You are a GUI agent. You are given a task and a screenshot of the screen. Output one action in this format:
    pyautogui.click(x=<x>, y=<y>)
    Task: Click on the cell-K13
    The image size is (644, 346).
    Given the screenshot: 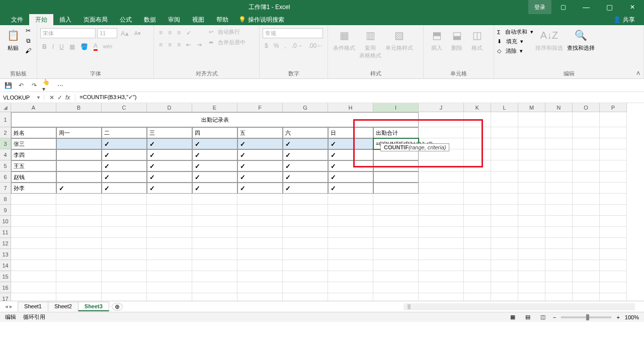 What is the action you would take?
    pyautogui.click(x=477, y=254)
    